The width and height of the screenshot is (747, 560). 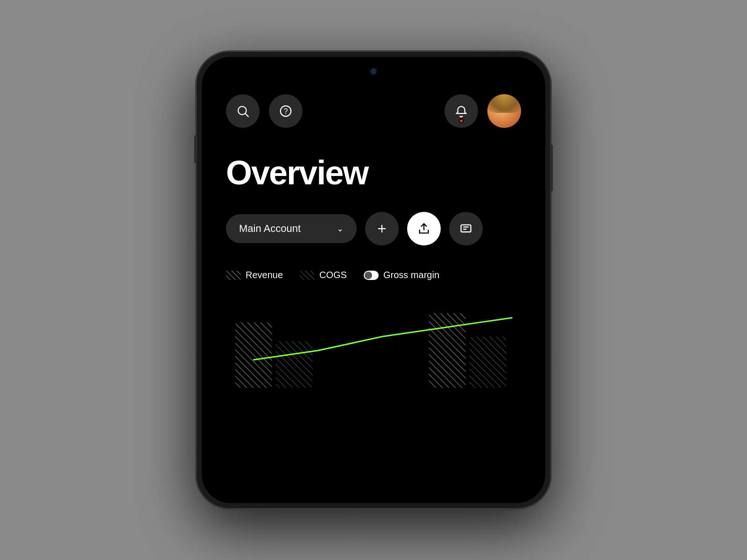 I want to click on account-selector-label: Main Account, so click(x=285, y=229).